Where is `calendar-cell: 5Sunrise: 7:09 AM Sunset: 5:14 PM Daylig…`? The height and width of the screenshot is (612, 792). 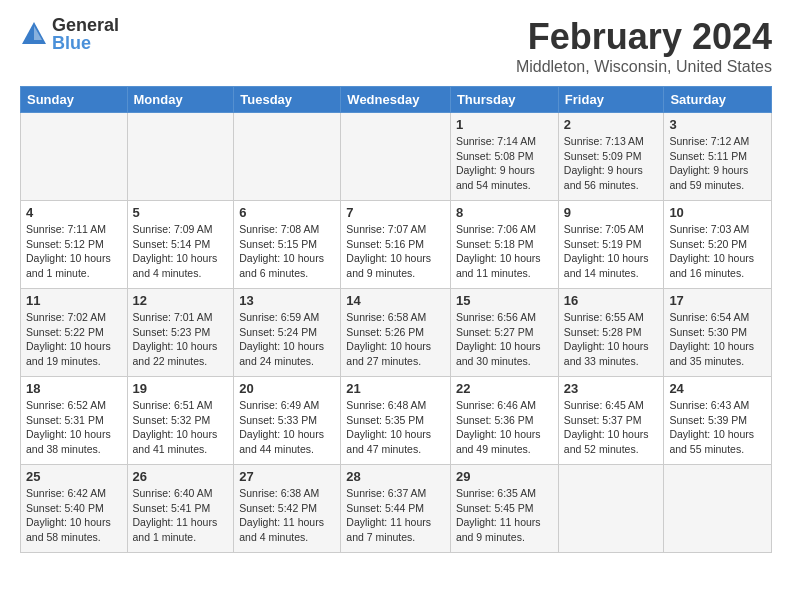 calendar-cell: 5Sunrise: 7:09 AM Sunset: 5:14 PM Daylig… is located at coordinates (180, 245).